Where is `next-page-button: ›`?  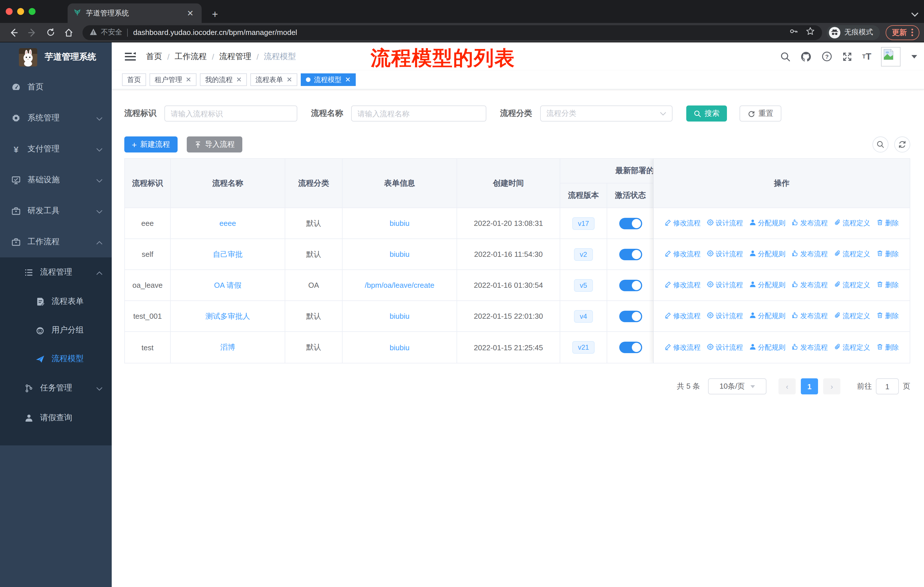
next-page-button: › is located at coordinates (832, 386).